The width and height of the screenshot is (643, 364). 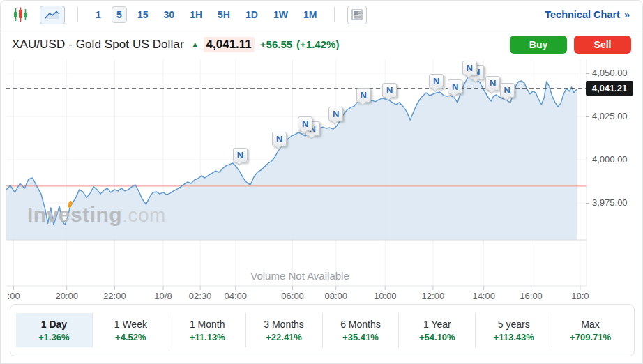 What do you see at coordinates (143, 15) in the screenshot?
I see `timeframe-15: 15` at bounding box center [143, 15].